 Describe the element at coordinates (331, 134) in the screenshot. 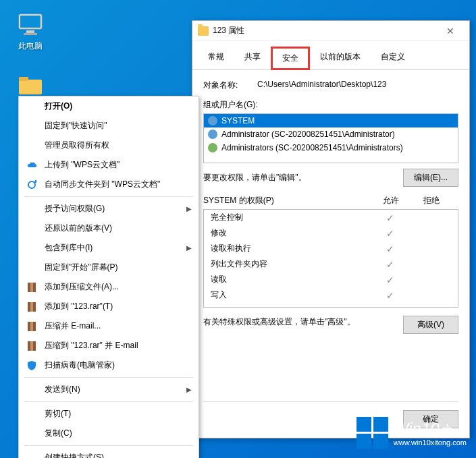

I see `group-item-admin: Administrator (SC-202008251451\Administr…` at that location.